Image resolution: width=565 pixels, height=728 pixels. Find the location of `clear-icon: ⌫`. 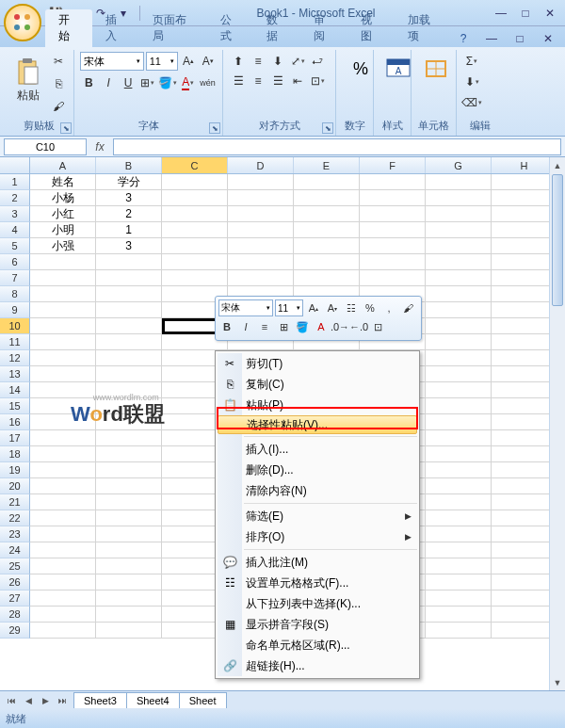

clear-icon: ⌫ is located at coordinates (472, 103).